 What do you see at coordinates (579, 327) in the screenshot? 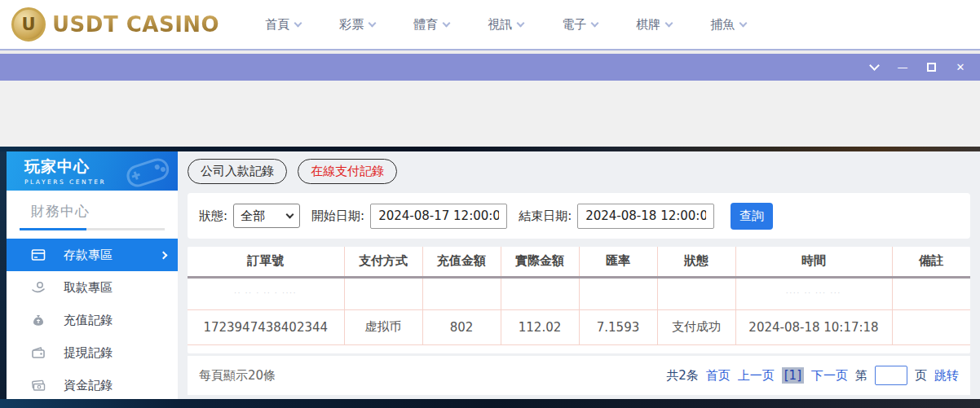
I see `table-row: 1723947438402344 虚拟币 802 112.02 7.1593 支…` at bounding box center [579, 327].